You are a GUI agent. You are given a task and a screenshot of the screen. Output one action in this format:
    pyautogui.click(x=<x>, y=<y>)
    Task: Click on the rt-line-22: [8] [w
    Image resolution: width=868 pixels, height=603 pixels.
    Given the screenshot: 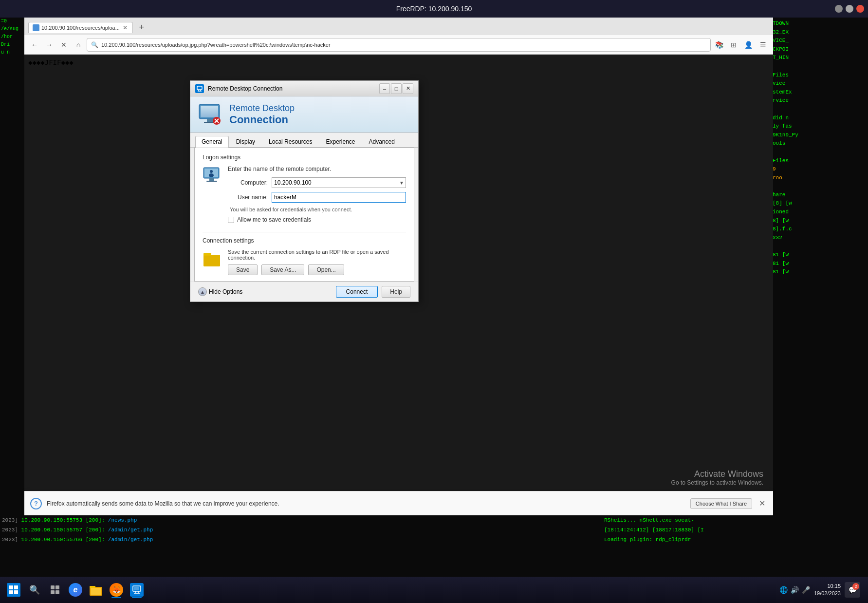 What is the action you would take?
    pyautogui.click(x=819, y=204)
    